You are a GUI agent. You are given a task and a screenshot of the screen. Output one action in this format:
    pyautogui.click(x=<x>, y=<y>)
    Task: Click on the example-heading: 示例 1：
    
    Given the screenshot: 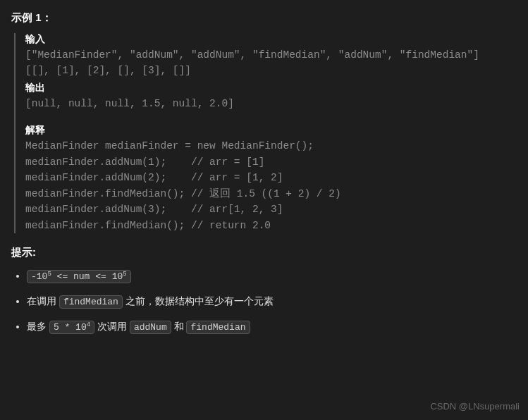 What is the action you would take?
    pyautogui.click(x=264, y=18)
    